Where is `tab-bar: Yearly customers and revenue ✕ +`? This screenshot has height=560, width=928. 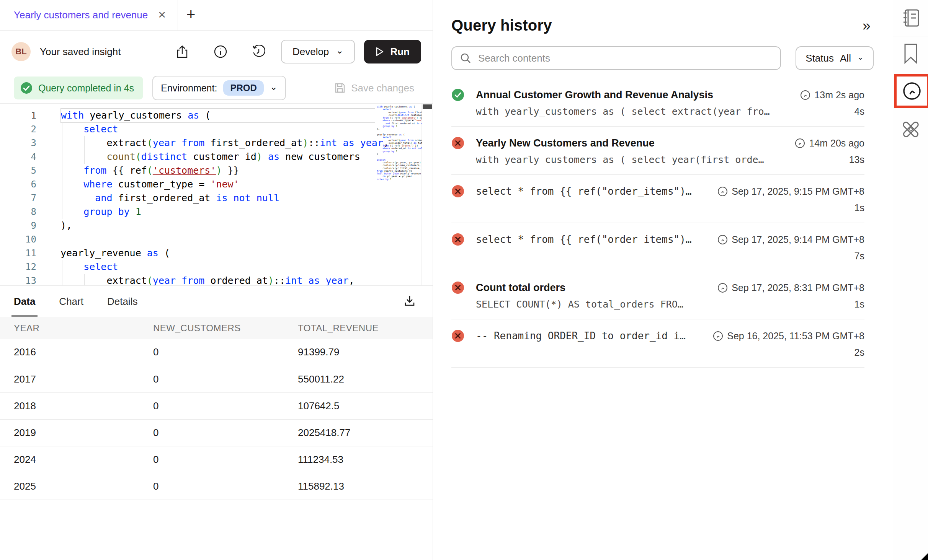 tab-bar: Yearly customers and revenue ✕ + is located at coordinates (216, 15).